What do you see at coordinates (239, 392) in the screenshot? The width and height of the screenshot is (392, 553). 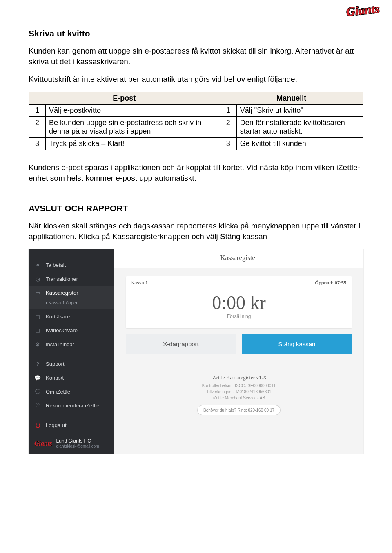 I see `tillverkningsnr: Tillverkningsnr.: IZ01802418956801` at bounding box center [239, 392].